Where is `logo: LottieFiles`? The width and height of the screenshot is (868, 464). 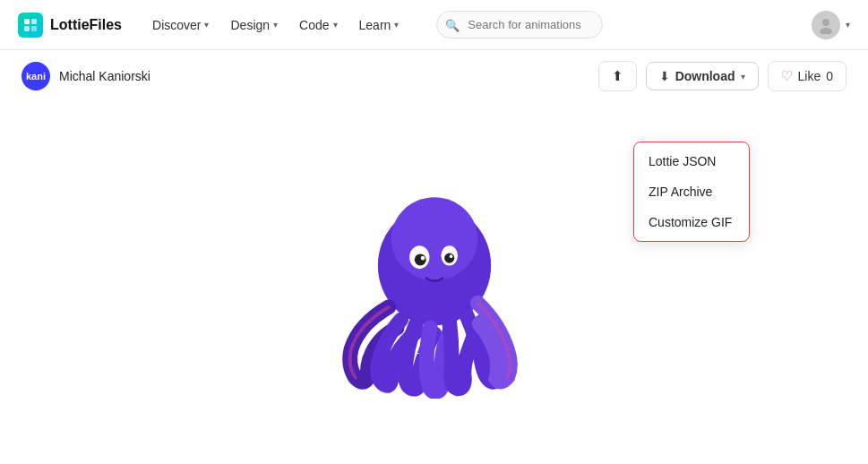 logo: LottieFiles is located at coordinates (70, 25).